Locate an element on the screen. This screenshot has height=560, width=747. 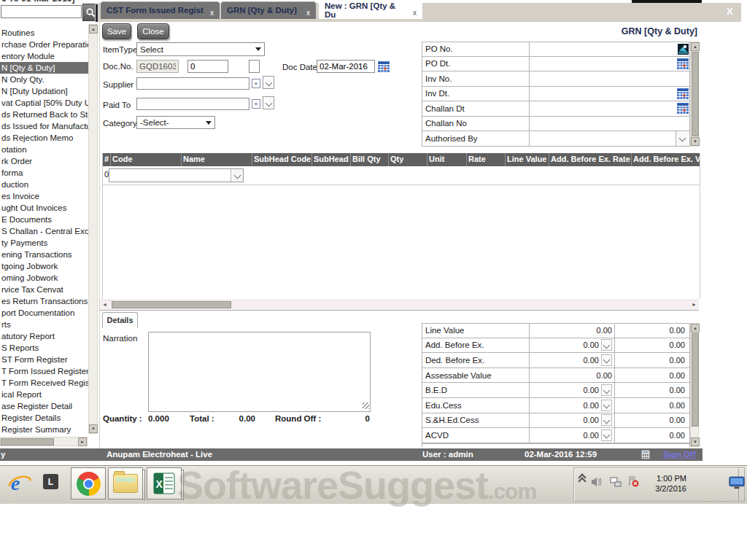
tab-close-icon: x is located at coordinates (411, 14).